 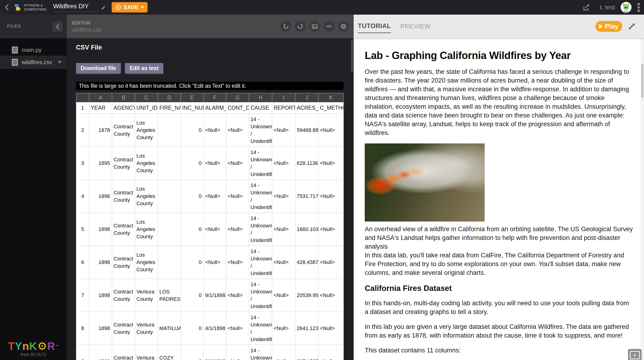 What do you see at coordinates (192, 108) in the screenshot?
I see `field-name-cell: INC_NUM` at bounding box center [192, 108].